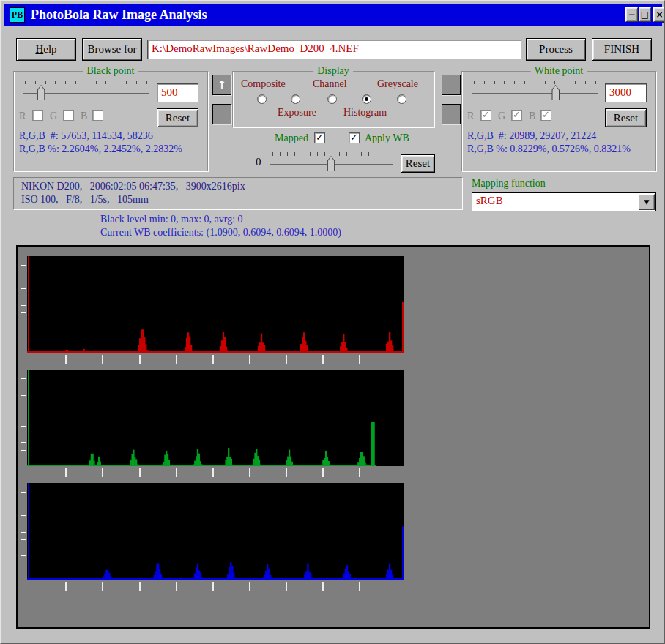 This screenshot has height=644, width=665. I want to click on composite-up-button: ↑, so click(222, 85).